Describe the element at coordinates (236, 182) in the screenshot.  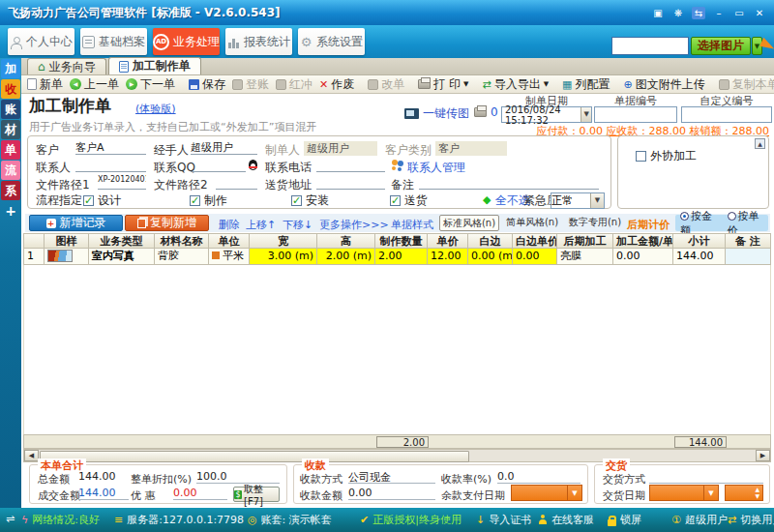
I see `path2-input` at that location.